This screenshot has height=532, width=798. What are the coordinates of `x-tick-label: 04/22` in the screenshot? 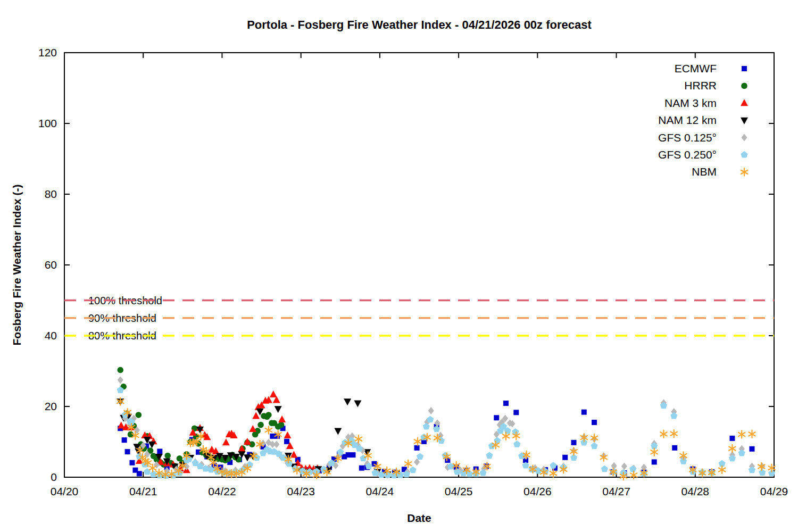 It's located at (222, 492).